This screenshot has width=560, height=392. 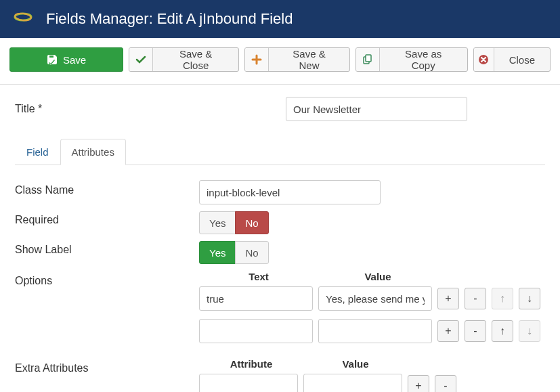 What do you see at coordinates (249, 383) in the screenshot?
I see `extra-attr-input` at bounding box center [249, 383].